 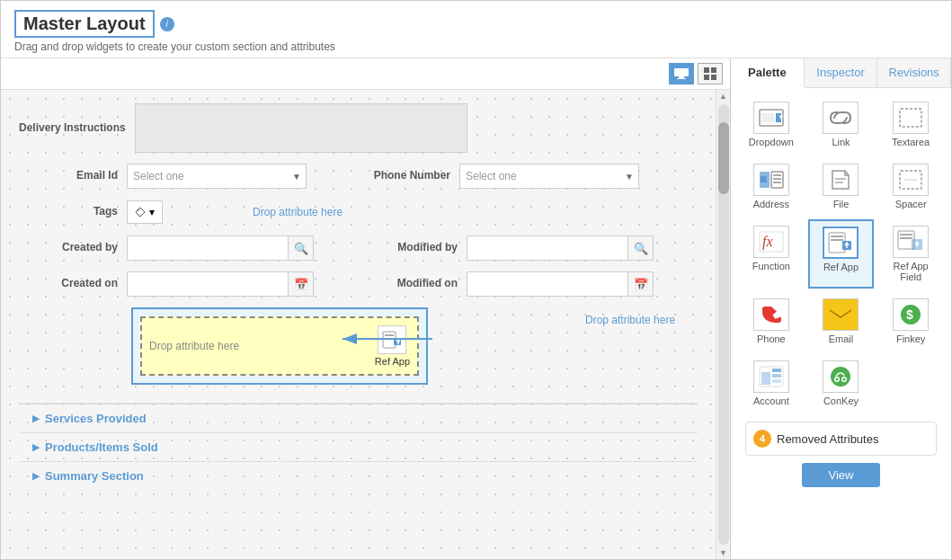 What do you see at coordinates (724, 158) in the screenshot?
I see `scrollbar-thumb` at bounding box center [724, 158].